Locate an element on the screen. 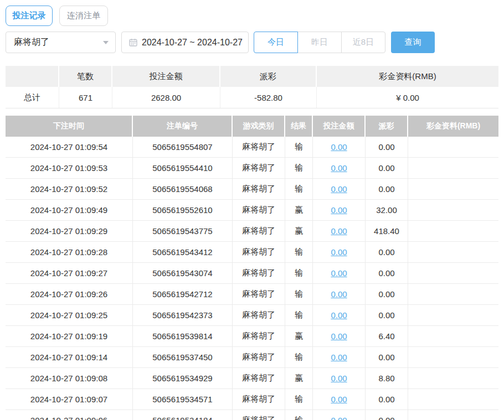  summary-header-bet-amount: 投注金额 is located at coordinates (166, 76).